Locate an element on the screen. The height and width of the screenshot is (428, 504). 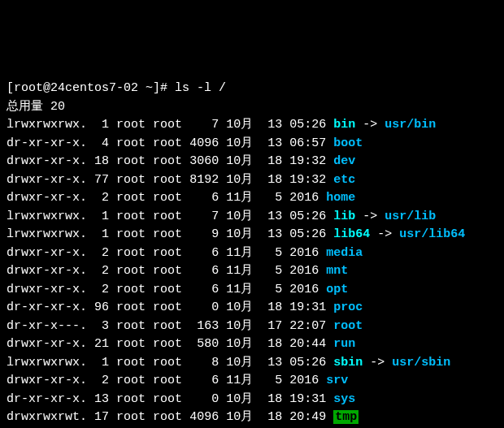
file-name: proc is located at coordinates (348, 307).